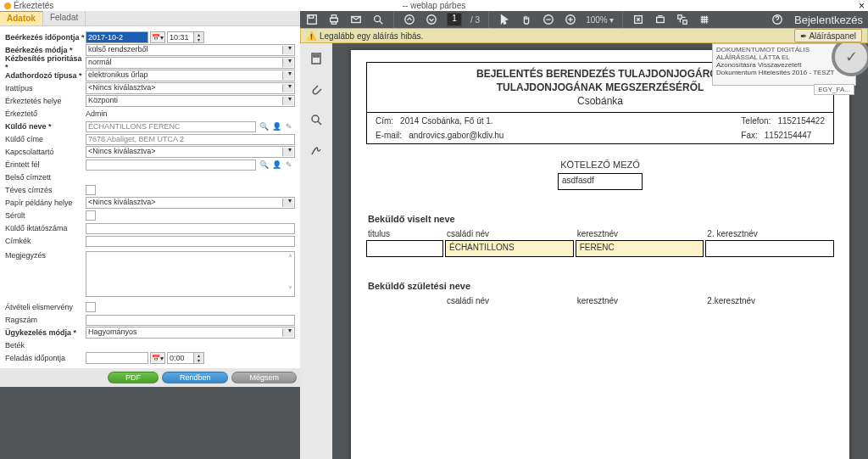 This screenshot has width=868, height=459. I want to click on tab-feladat: Feladat, so click(64, 19).